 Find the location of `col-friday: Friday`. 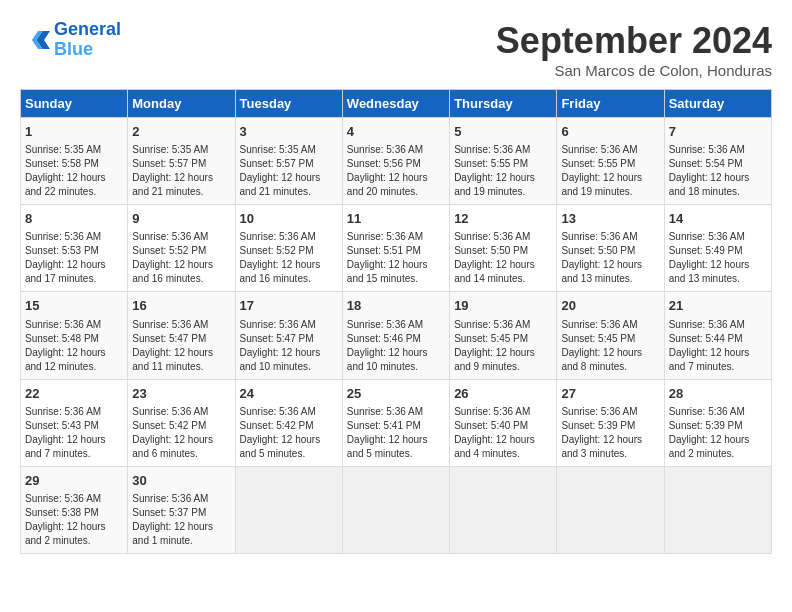

col-friday: Friday is located at coordinates (610, 104).